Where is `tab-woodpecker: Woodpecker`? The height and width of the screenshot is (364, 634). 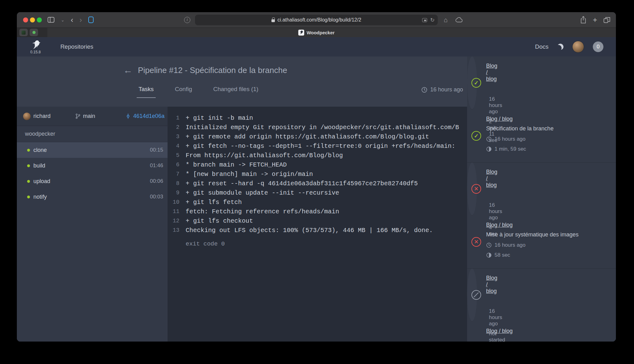
tab-woodpecker: Woodpecker is located at coordinates (316, 32).